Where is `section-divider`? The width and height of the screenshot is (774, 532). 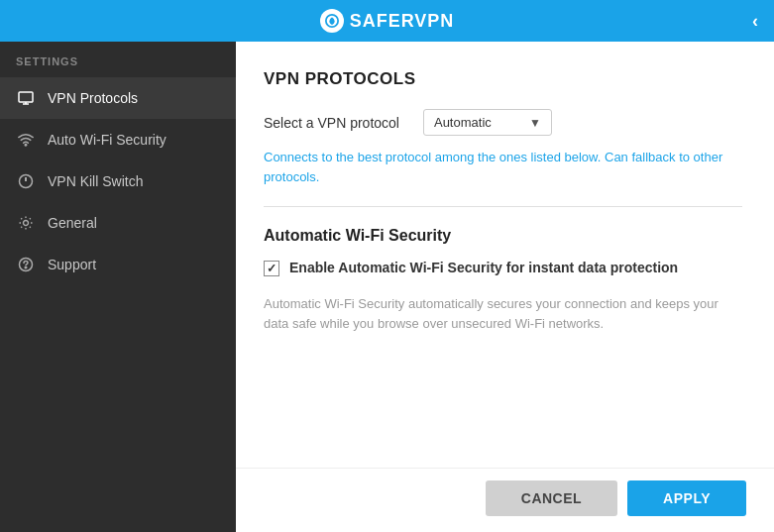 section-divider is located at coordinates (503, 206).